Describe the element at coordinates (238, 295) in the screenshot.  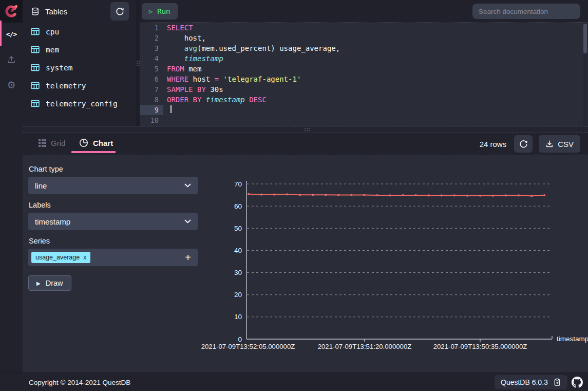
I see `svg-text: 20` at that location.